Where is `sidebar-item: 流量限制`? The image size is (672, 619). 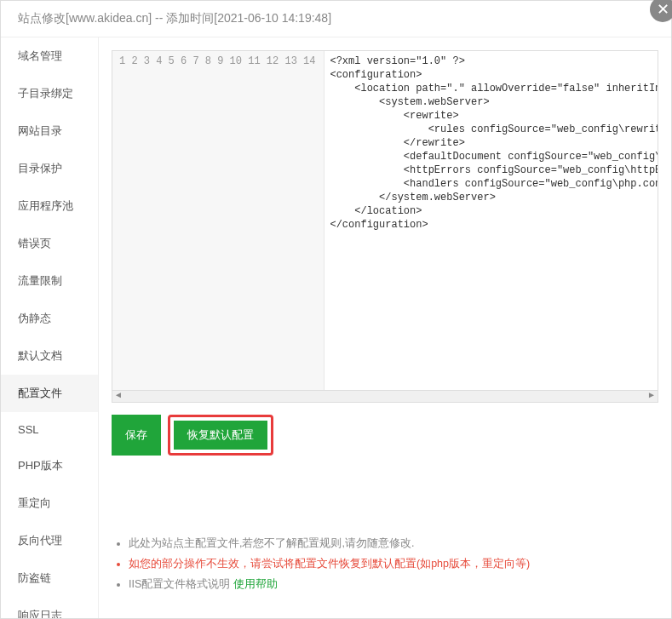
sidebar-item: 流量限制 is located at coordinates (49, 281).